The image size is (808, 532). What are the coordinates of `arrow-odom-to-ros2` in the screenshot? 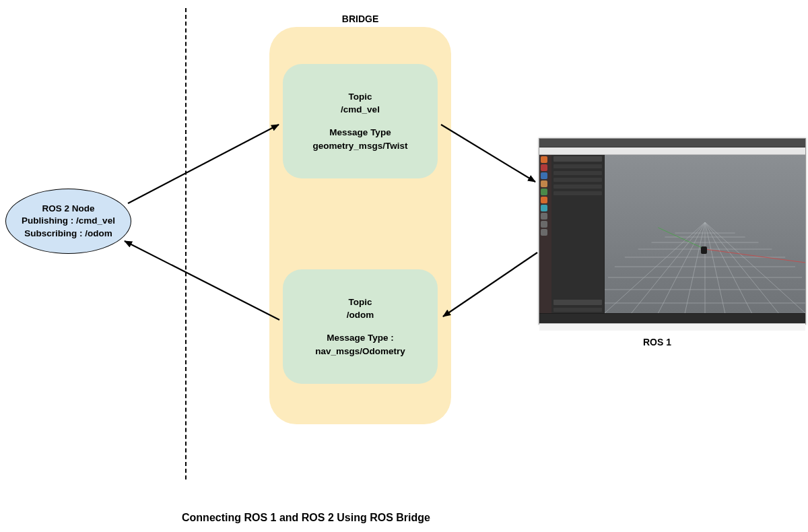 It's located at (202, 280).